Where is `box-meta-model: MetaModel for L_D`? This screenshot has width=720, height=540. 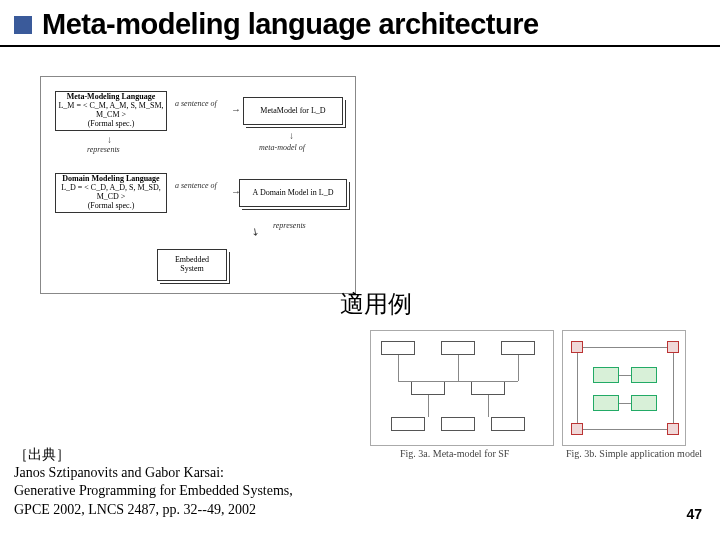
box-meta-model: MetaModel for L_D is located at coordinates (293, 111).